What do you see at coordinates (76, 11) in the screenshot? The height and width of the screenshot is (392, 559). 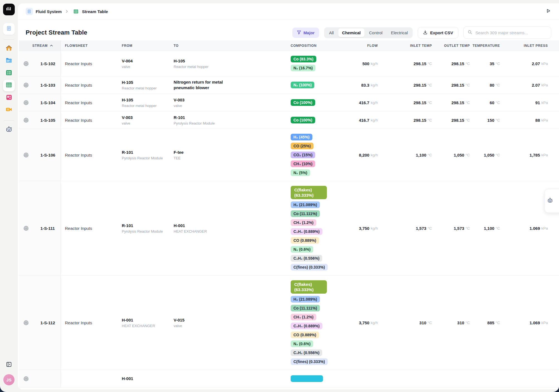 I see `stream-table-crumb-icon` at bounding box center [76, 11].